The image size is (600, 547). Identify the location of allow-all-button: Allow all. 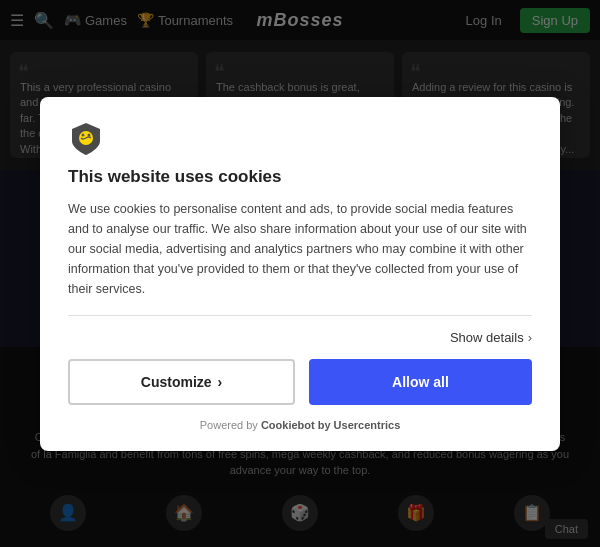
(420, 382).